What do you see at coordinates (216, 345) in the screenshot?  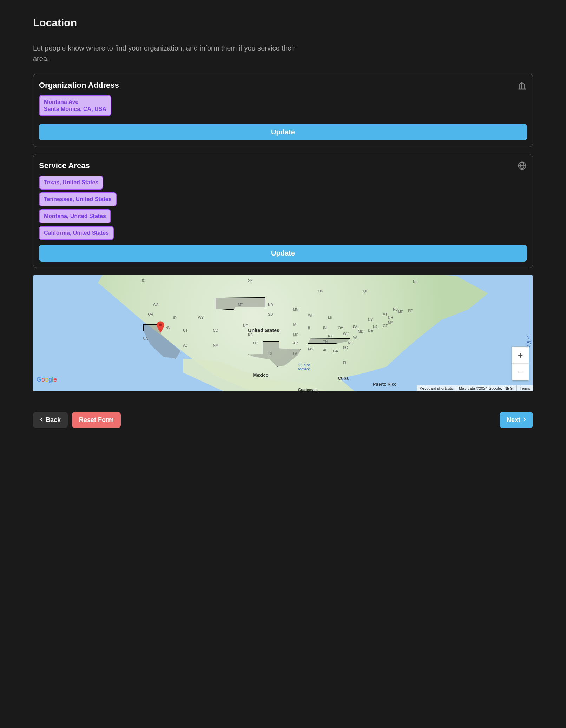 I see `map-lbl: NM` at bounding box center [216, 345].